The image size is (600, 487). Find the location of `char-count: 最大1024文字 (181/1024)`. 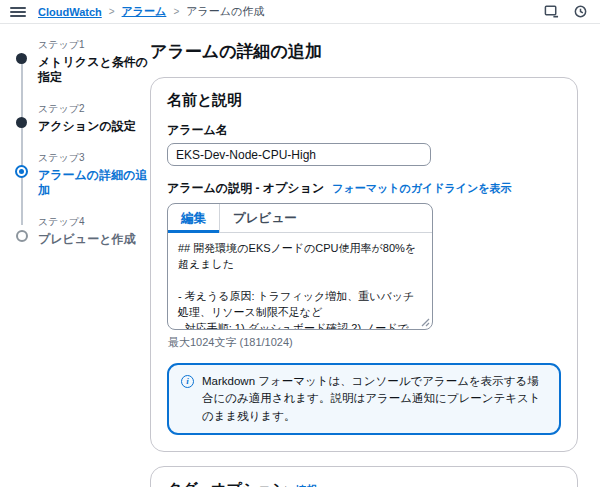

char-count: 最大1024文字 (181/1024) is located at coordinates (364, 342).